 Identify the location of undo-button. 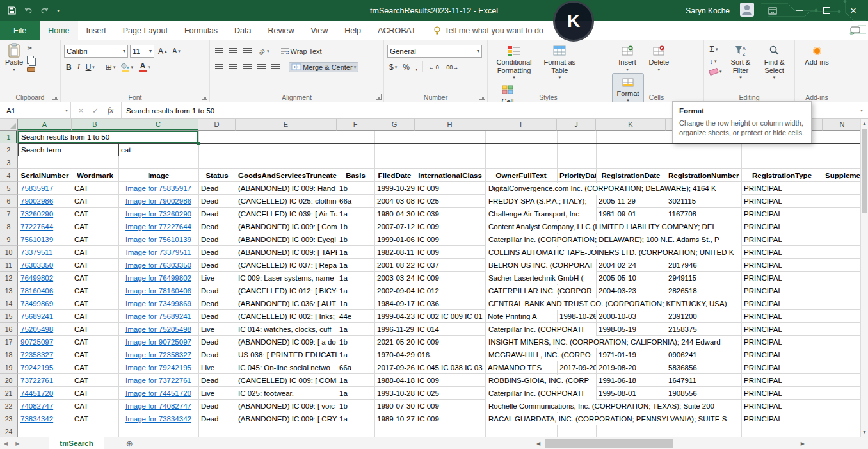
(28, 10).